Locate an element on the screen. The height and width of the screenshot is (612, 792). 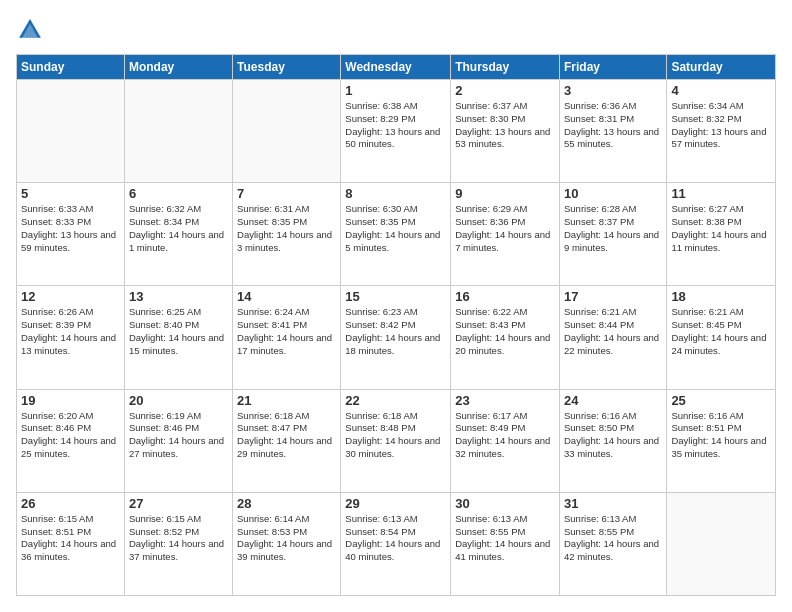
calendar-cell: 14Sunrise: 6:24 AM Sunset: 8:41 PM Dayli… is located at coordinates (287, 338).